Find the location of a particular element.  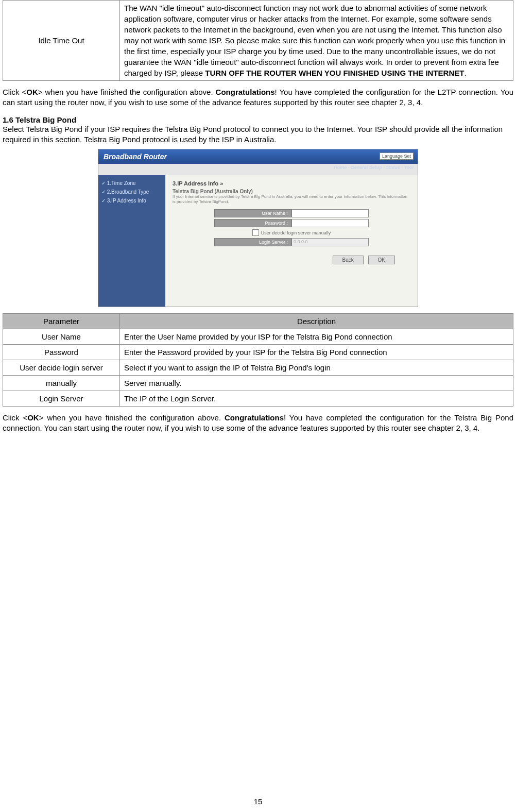

checkbox-label: User decide login server manually is located at coordinates (296, 233).